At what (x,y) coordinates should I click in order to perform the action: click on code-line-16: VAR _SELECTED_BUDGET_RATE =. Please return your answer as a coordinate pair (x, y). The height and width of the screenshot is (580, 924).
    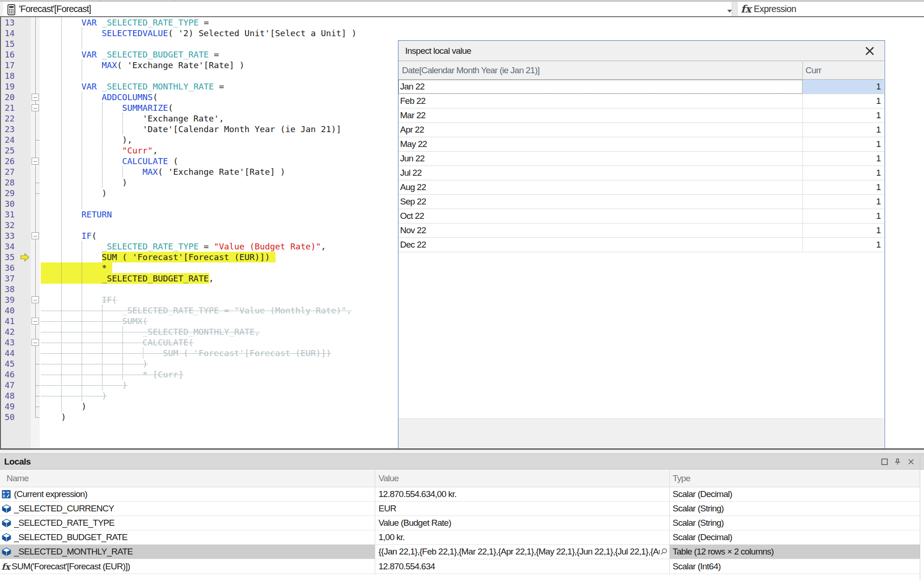
    Looking at the image, I should click on (130, 55).